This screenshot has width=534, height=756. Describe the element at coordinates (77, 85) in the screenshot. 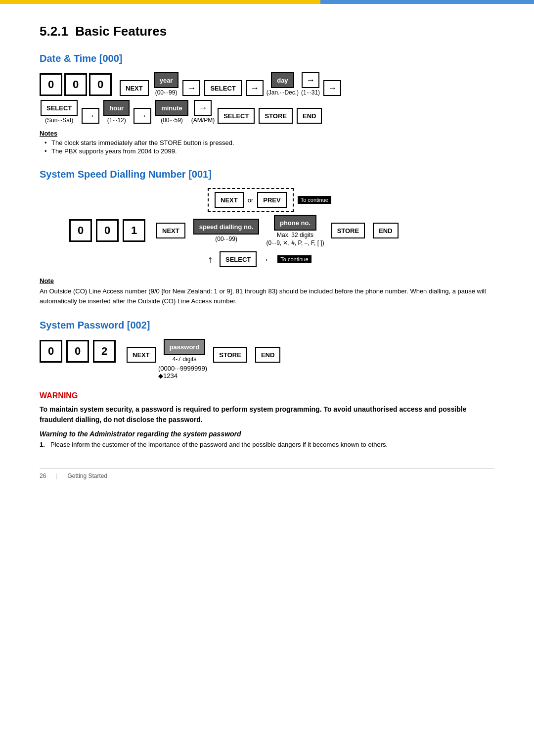

I see `digit-1-col: 0` at that location.